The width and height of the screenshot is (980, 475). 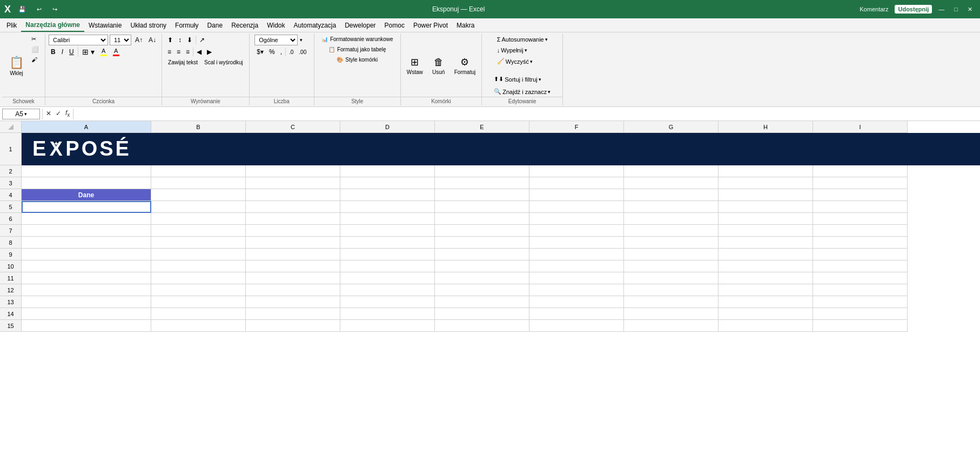 What do you see at coordinates (199, 171) in the screenshot?
I see `cell-b2` at bounding box center [199, 171].